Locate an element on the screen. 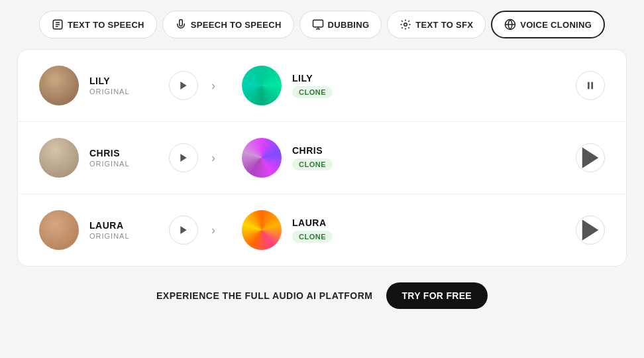 The image size is (644, 358). arrow-icon-laura: › is located at coordinates (213, 231).